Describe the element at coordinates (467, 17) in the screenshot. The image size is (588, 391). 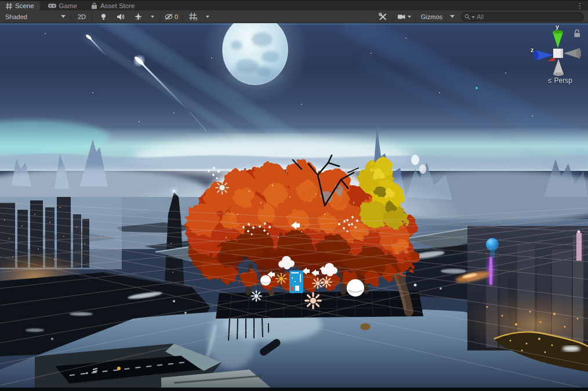
I see `search-icon` at that location.